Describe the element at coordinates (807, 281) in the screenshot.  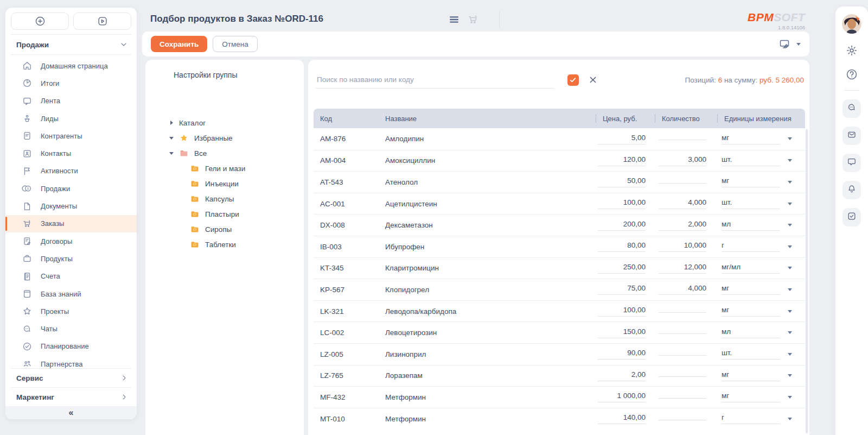
I see `table-scrollbar` at that location.